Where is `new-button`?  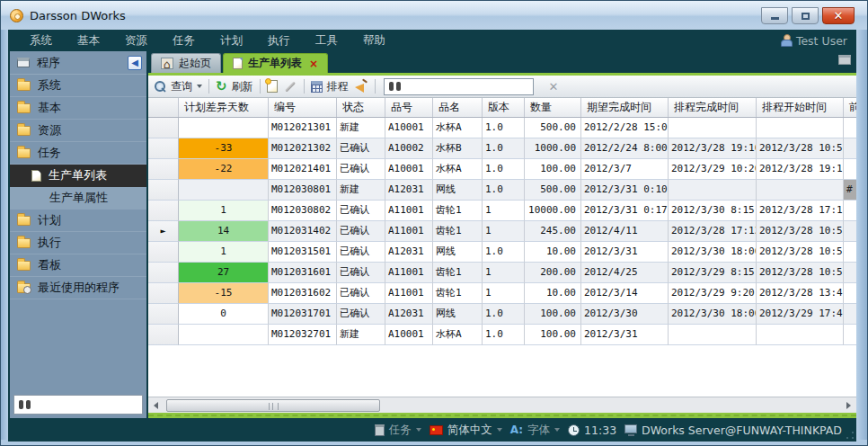 new-button is located at coordinates (272, 86).